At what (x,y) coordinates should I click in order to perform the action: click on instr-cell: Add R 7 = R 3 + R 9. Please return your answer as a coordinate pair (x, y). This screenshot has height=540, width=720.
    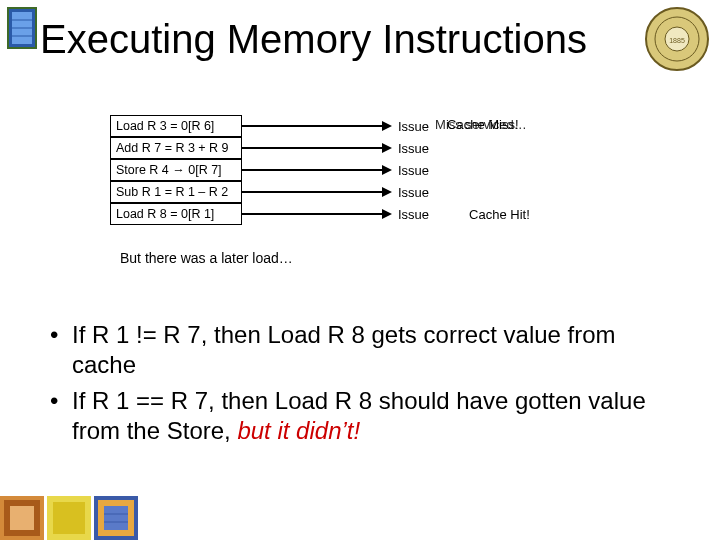
    Looking at the image, I should click on (176, 148).